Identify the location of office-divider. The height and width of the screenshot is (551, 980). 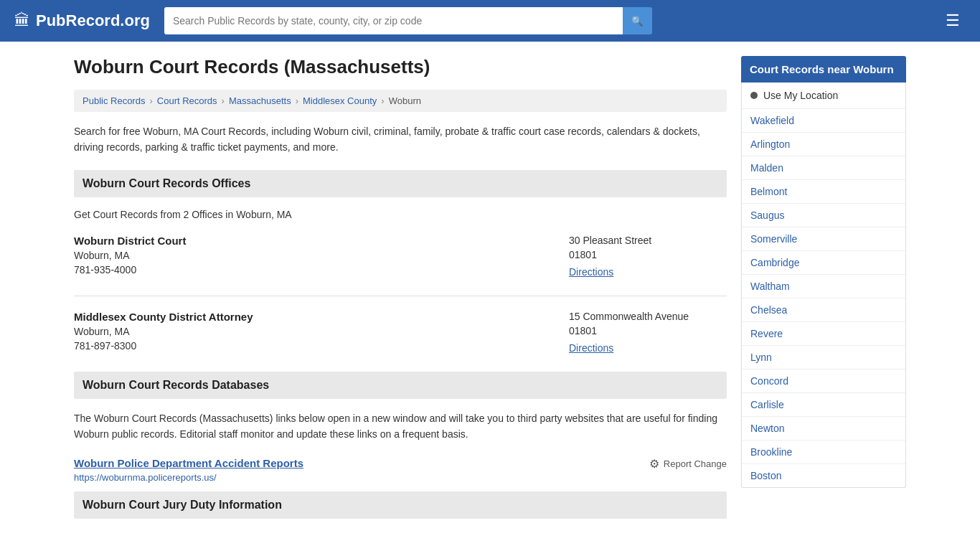
(400, 296).